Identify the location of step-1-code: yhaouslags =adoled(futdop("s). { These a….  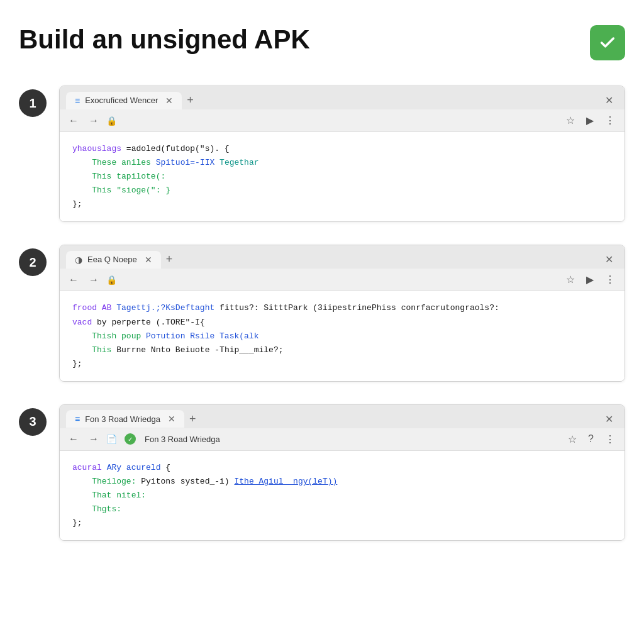
(342, 177).